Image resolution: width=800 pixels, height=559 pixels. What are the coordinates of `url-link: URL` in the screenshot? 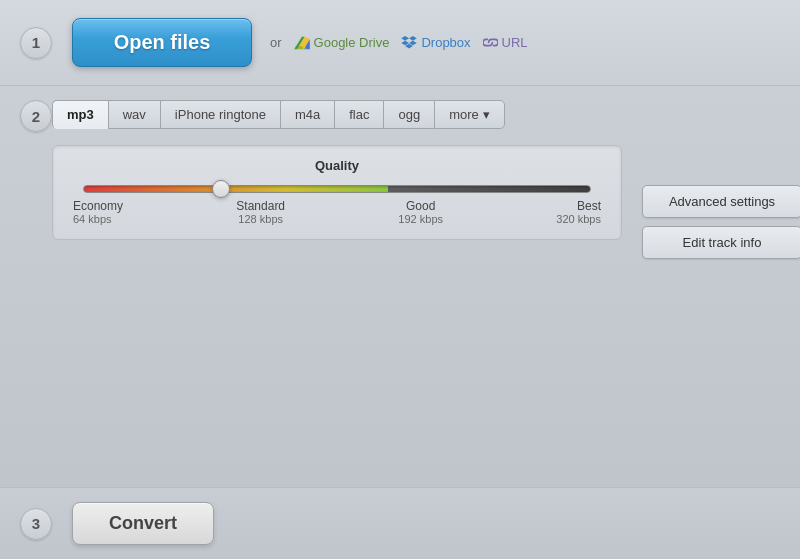 It's located at (506, 42).